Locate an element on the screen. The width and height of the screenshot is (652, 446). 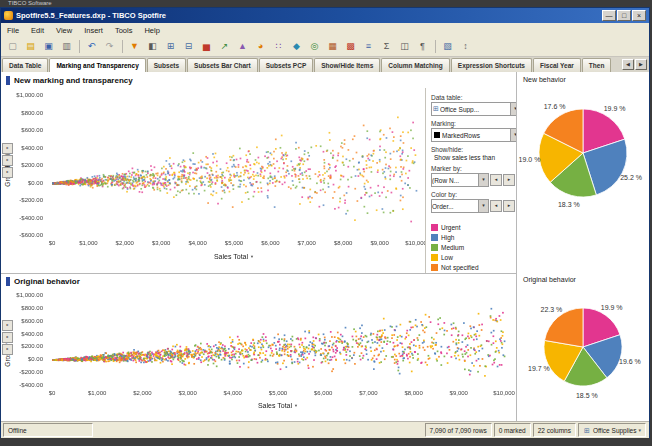
details-visualization-icon: ▧ is located at coordinates (448, 46).